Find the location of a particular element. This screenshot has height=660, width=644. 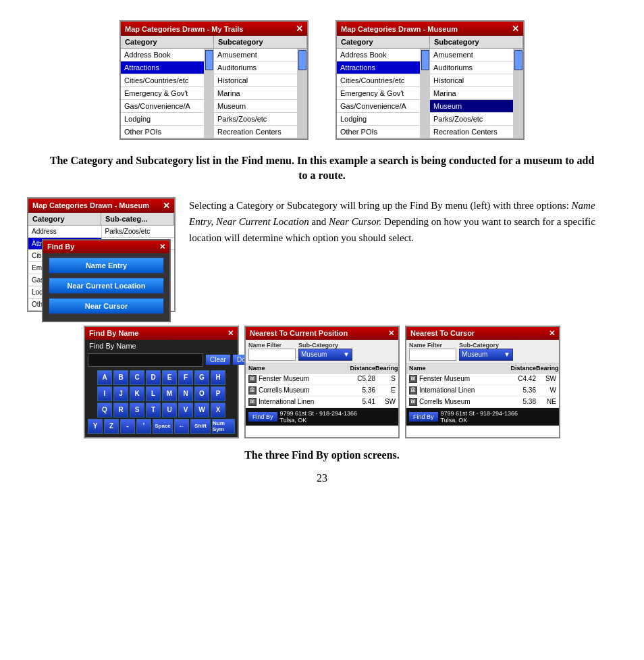

table-row: 🏛 Fenster Museum C5.28 S is located at coordinates (322, 380).